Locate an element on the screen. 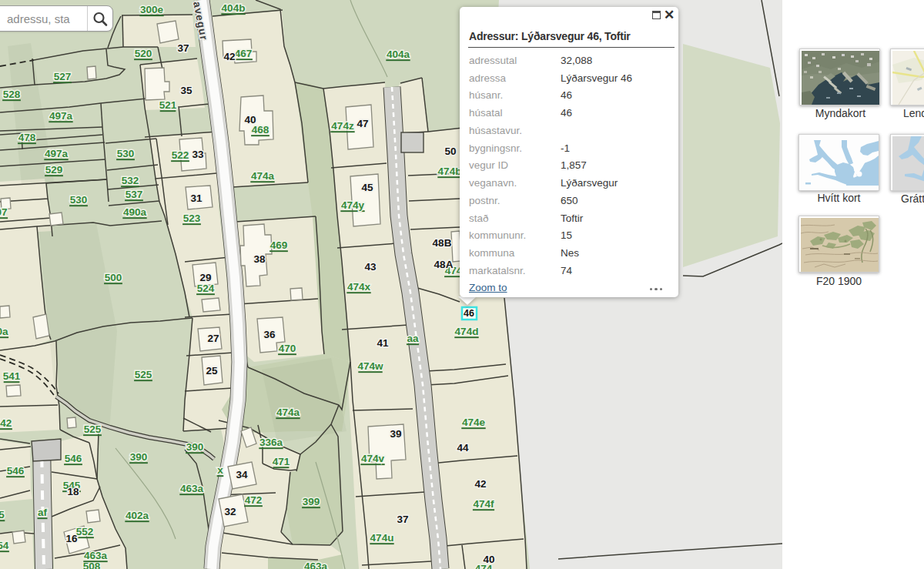 This screenshot has width=924, height=569. svg-text: 5 is located at coordinates (2, 514).